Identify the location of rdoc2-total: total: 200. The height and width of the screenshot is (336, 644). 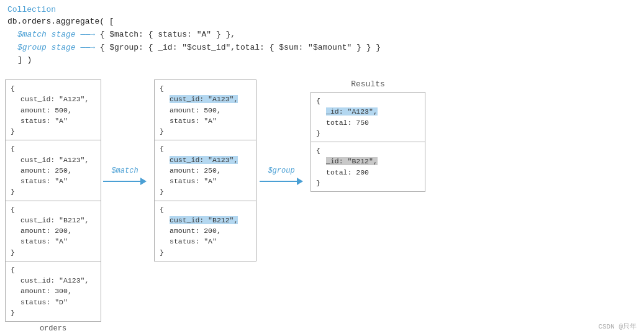
(373, 173).